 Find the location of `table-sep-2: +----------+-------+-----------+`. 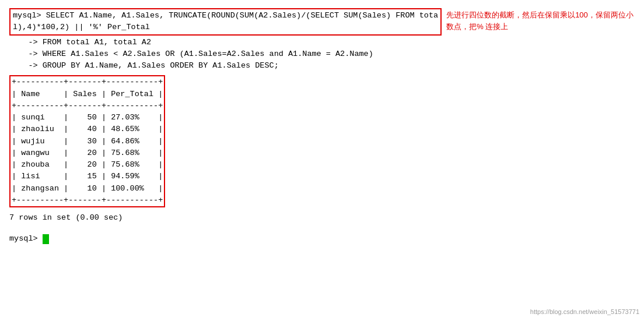

table-sep-2: +----------+-------+-----------+ is located at coordinates (88, 106).